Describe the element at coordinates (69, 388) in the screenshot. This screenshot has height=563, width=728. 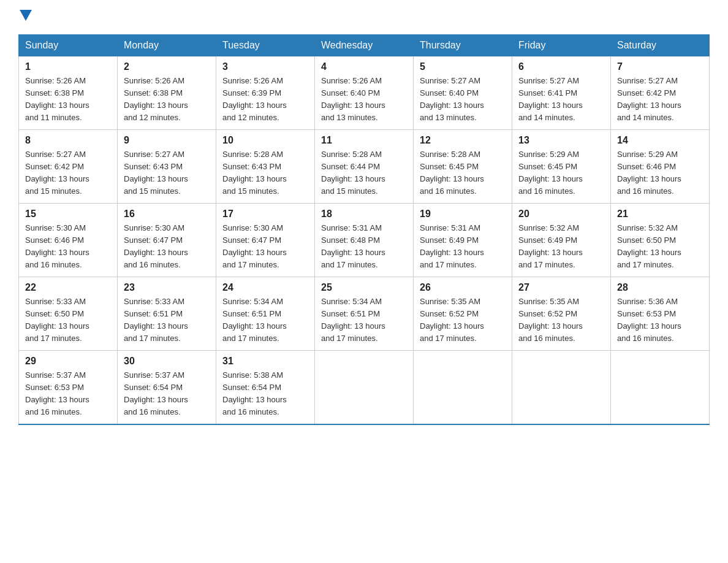
I see `table-row: 29Sunrise: 5:37 AMSunset: 6:53 PMDayligh…` at that location.